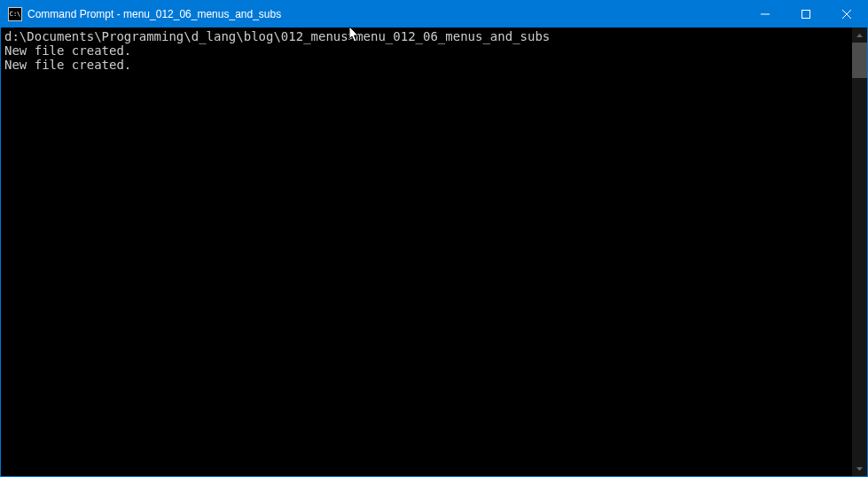  I want to click on scroll-thumb, so click(860, 60).